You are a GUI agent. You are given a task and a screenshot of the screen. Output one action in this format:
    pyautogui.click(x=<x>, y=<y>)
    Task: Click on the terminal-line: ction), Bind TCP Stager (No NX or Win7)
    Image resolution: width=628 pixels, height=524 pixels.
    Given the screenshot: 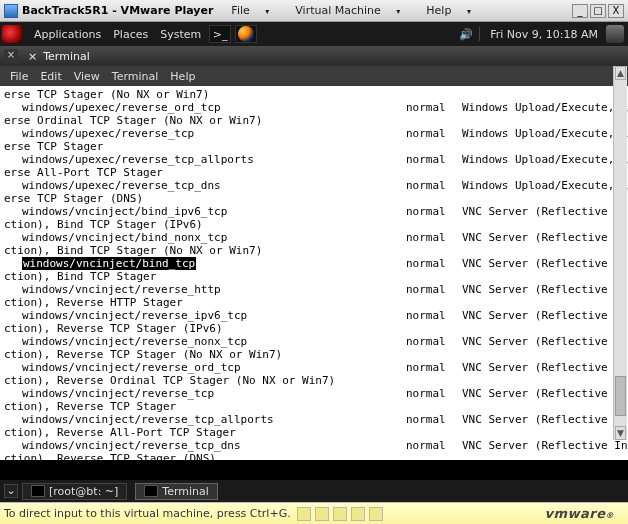 What is the action you would take?
    pyautogui.click(x=315, y=250)
    